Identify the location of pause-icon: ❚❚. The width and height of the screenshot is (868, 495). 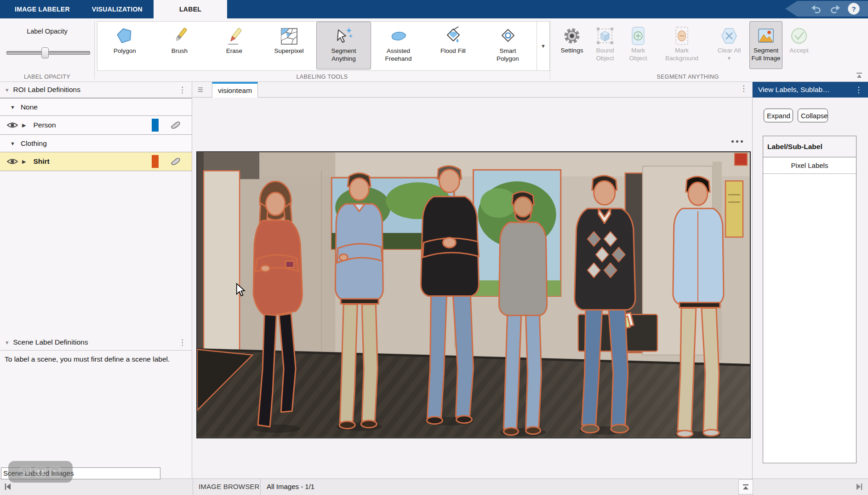
(40, 472).